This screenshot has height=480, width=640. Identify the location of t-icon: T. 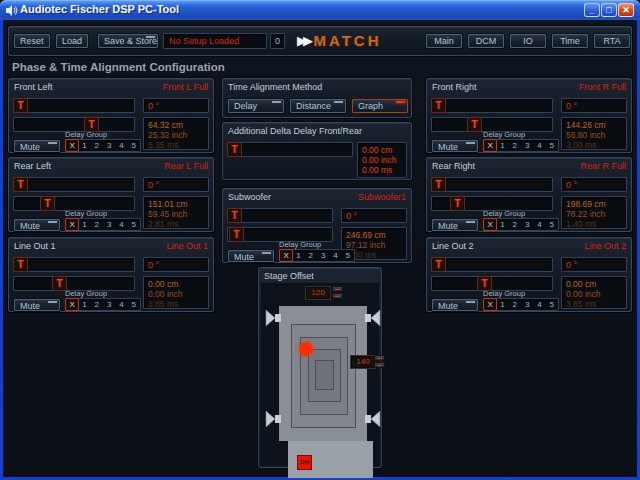
(20, 264).